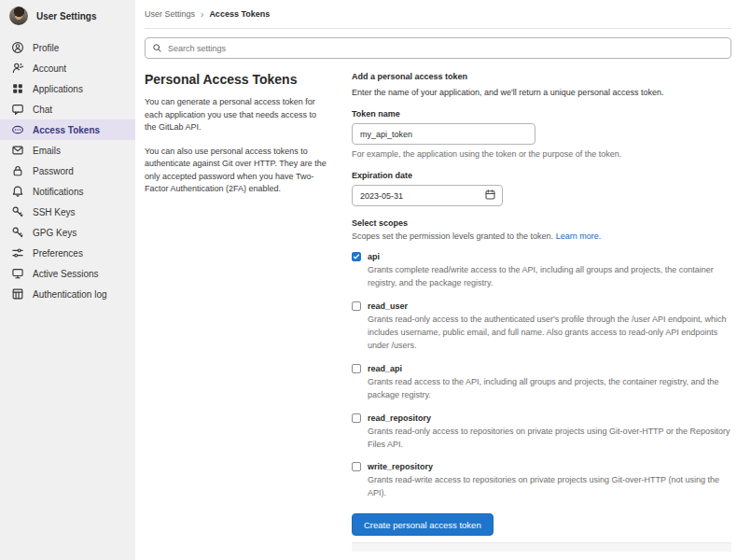 The width and height of the screenshot is (737, 560). I want to click on breadcrumb: User Settings › Access Tokens, so click(438, 15).